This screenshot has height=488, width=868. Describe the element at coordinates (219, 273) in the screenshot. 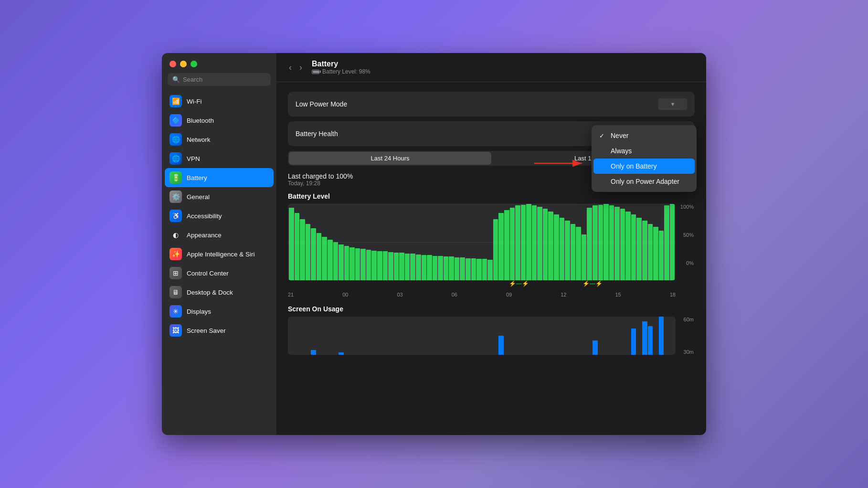

I see `sidebar-item-control: ⊞ Control Center` at that location.